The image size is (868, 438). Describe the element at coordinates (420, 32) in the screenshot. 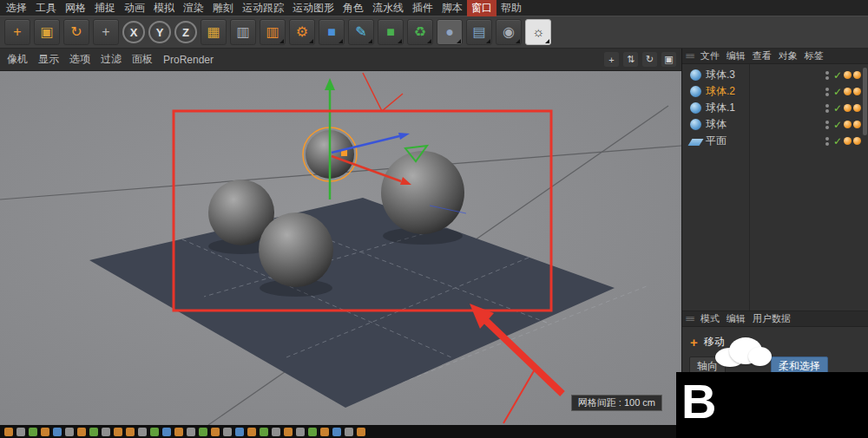

I see `mograph-object-button: ♻` at that location.